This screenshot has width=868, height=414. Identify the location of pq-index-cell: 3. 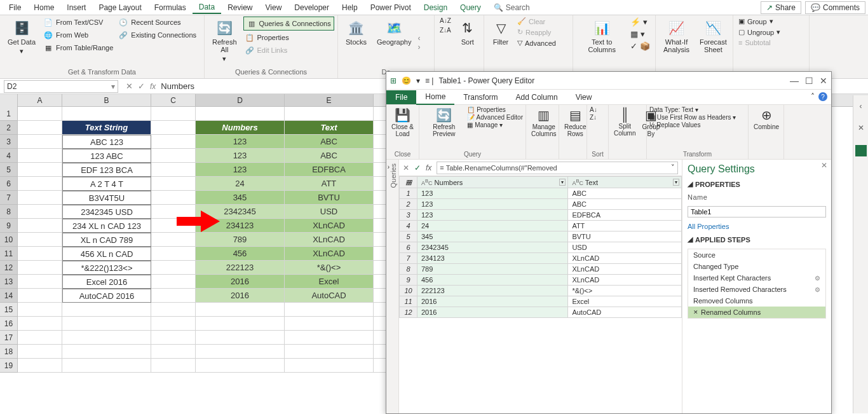
(409, 215).